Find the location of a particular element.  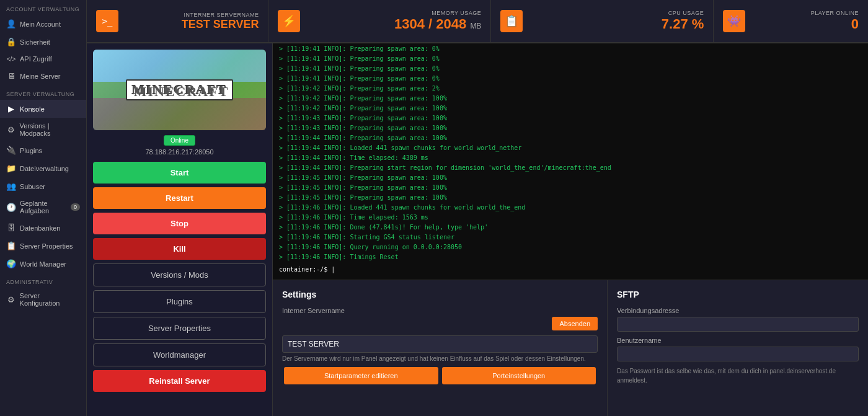

console-input: container:-/$ | is located at coordinates (570, 270).